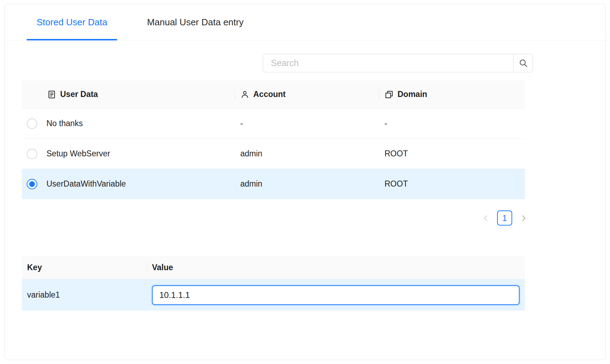 The width and height of the screenshot is (610, 364). Describe the element at coordinates (389, 95) in the screenshot. I see `domain-icon` at that location.